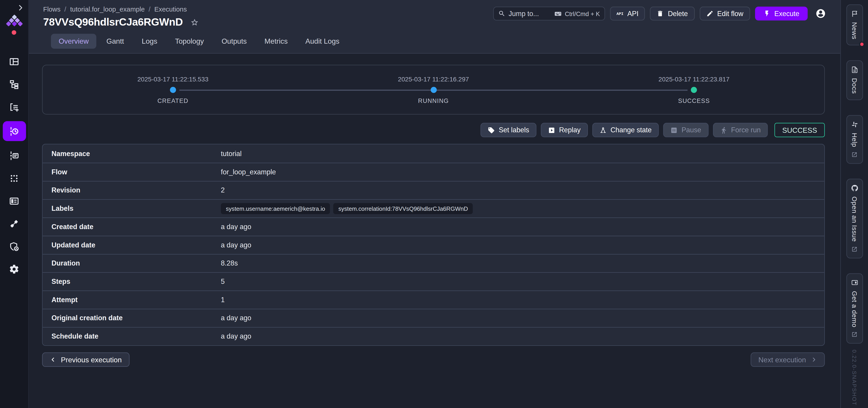 The width and height of the screenshot is (868, 408). Describe the element at coordinates (170, 9) in the screenshot. I see `breadcrumb-item-executions: Executions` at that location.